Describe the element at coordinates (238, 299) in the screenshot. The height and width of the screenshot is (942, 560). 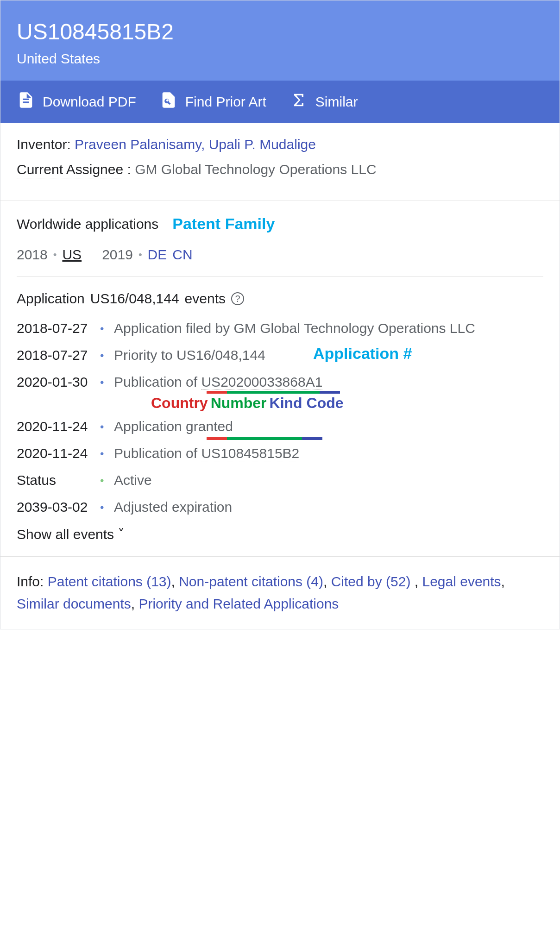
I see `help-icon: ?` at that location.